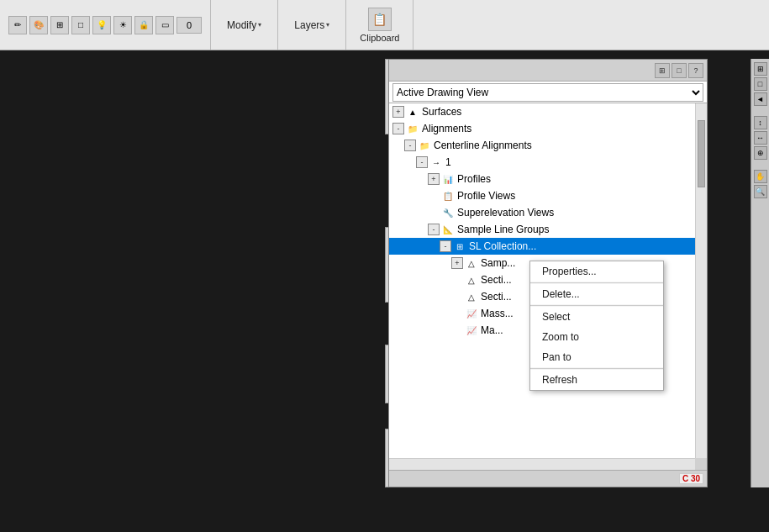 The width and height of the screenshot is (769, 532). What do you see at coordinates (380, 25) in the screenshot?
I see `clipboard-section: 📋 Clipboard` at bounding box center [380, 25].